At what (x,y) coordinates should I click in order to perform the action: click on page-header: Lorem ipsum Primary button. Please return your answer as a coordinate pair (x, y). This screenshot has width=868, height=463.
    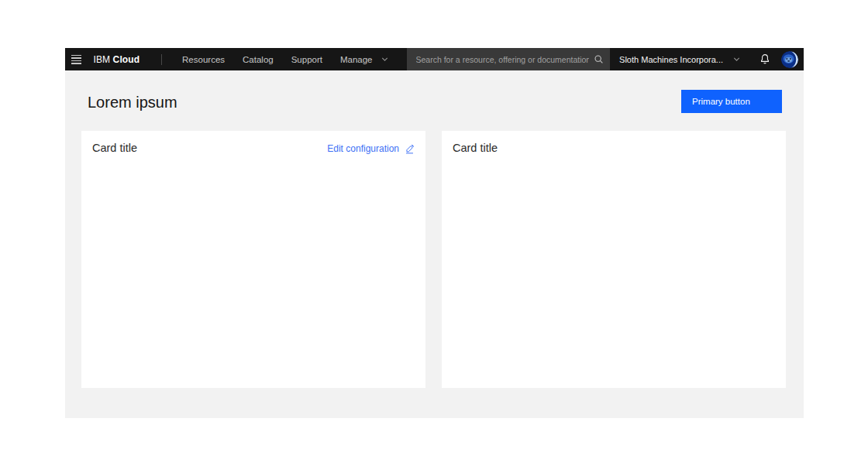
    Looking at the image, I should click on (434, 91).